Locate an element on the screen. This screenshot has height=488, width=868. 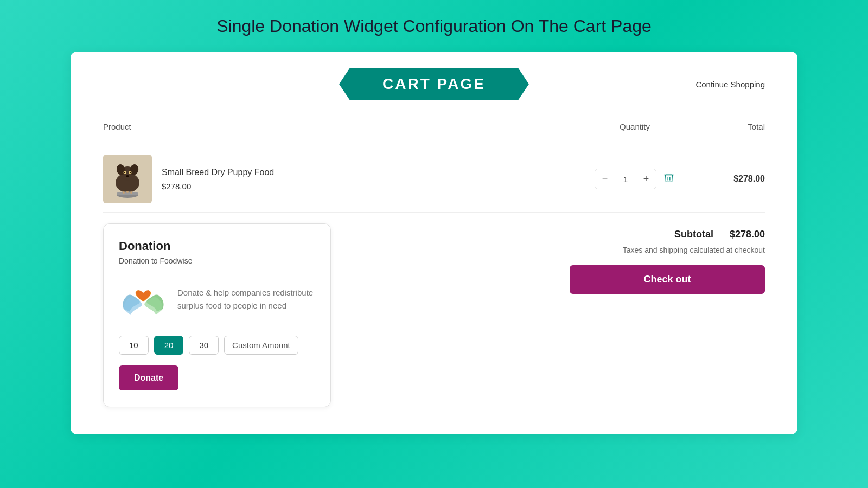
product-image is located at coordinates (127, 179).